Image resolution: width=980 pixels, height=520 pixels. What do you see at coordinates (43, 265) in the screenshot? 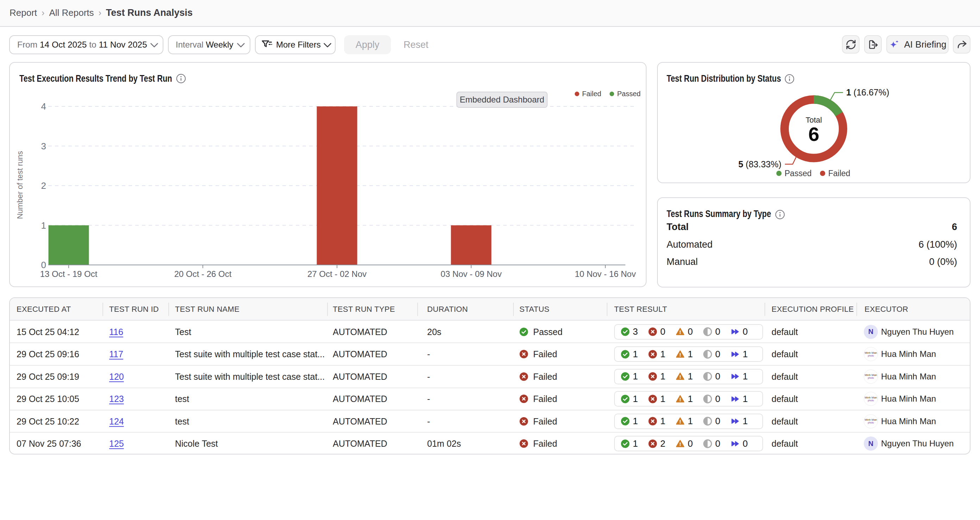
I see `svg-text: 0` at bounding box center [43, 265].